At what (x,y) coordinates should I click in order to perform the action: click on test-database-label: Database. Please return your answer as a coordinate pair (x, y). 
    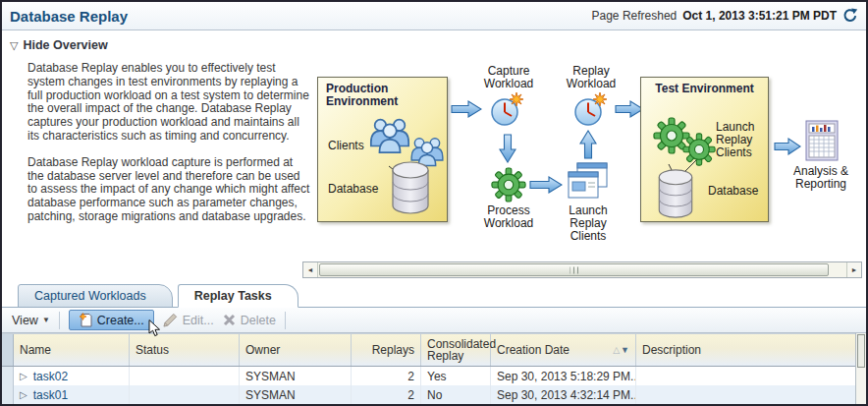
    Looking at the image, I should click on (732, 191).